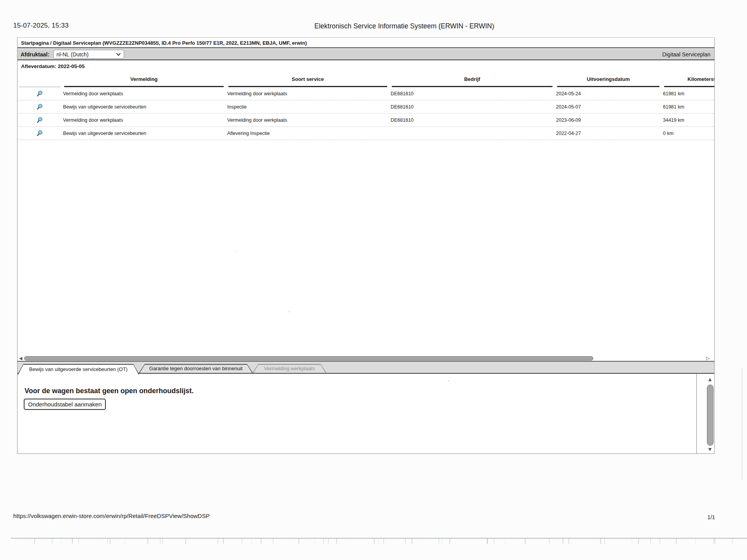  I want to click on delivery-date: Afleverdatum: 2022-05-05, so click(53, 66).